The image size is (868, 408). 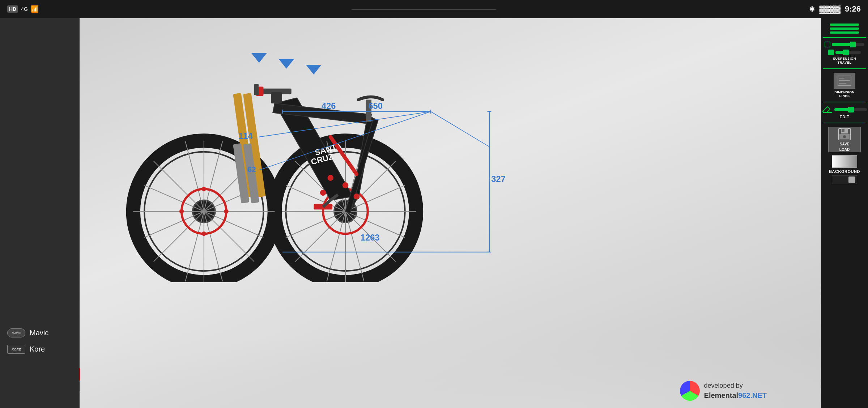 I want to click on suspension-slider-row, so click(x=844, y=44).